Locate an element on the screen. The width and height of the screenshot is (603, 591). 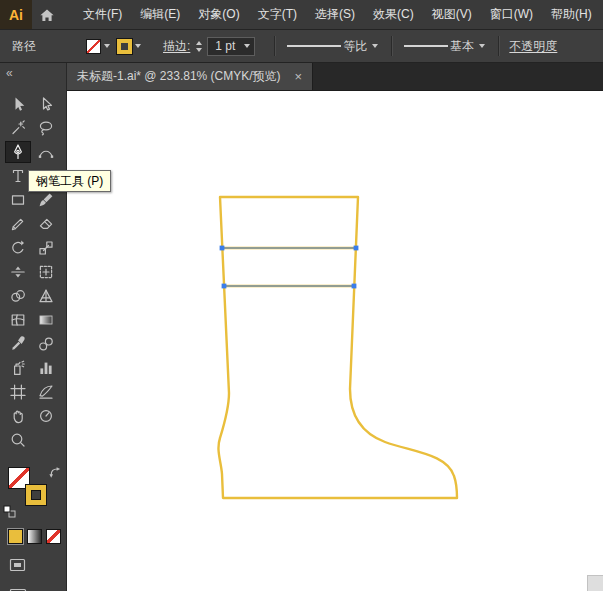
menu-window: 窗口(W) is located at coordinates (512, 14).